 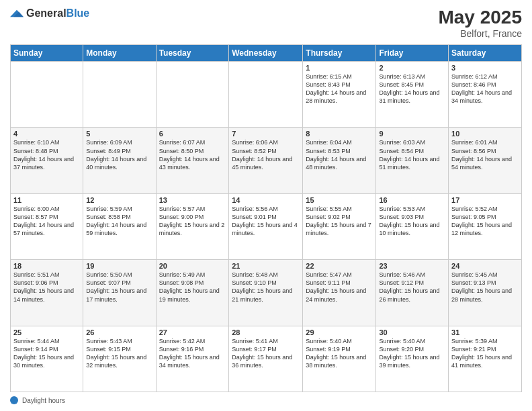 What do you see at coordinates (412, 226) in the screenshot?
I see `calendar-cell: 16Sunrise: 5:53 AM Sunset: 9:03 PM Dayli…` at bounding box center [412, 226].